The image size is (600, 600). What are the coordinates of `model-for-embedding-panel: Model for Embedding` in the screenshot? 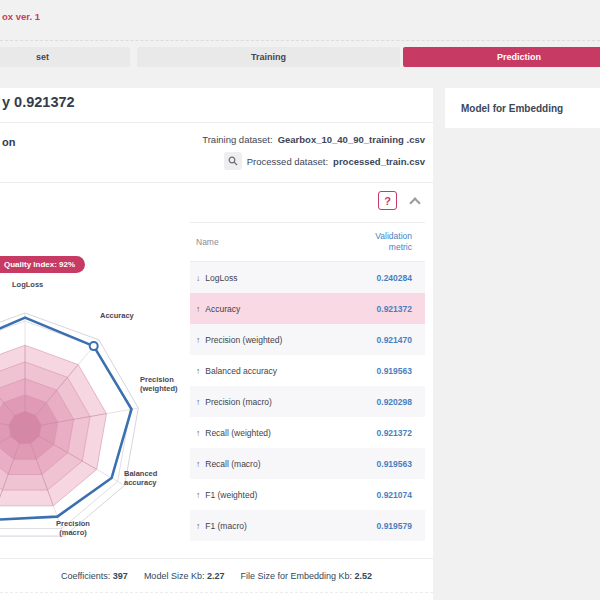 It's located at (522, 108).